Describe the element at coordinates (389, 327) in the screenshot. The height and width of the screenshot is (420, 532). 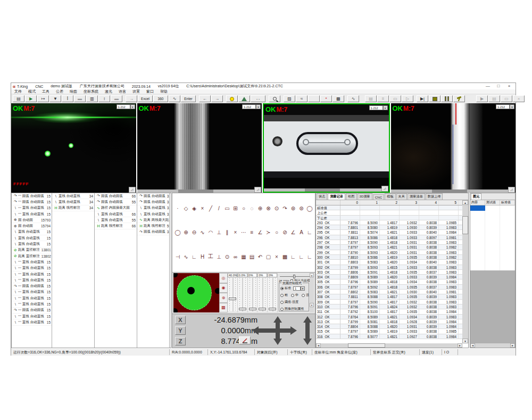
I see `table-row: 314OK7.88048.50881.48201.09310.80391.098…` at that location.